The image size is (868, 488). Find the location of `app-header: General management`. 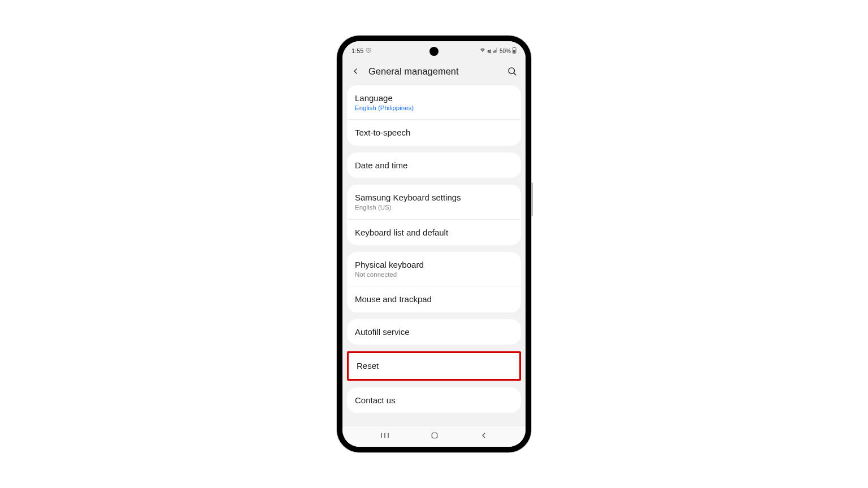

app-header: General management is located at coordinates (434, 71).